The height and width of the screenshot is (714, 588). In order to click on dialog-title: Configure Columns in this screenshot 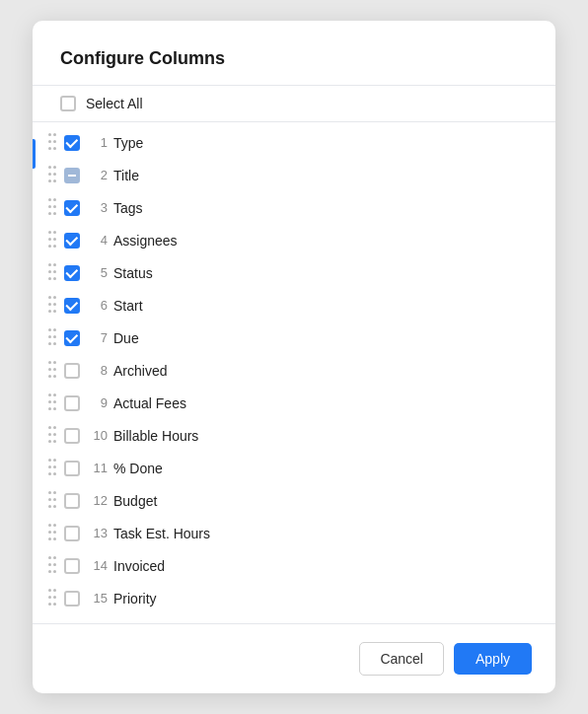, I will do `click(294, 67)`.